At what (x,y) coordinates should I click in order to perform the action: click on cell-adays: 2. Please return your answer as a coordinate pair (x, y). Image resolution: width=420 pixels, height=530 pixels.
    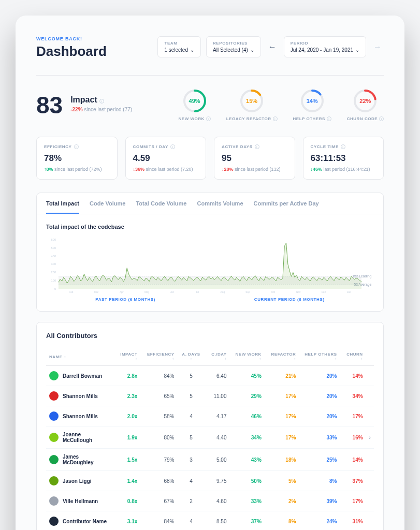
    Looking at the image, I should click on (191, 501).